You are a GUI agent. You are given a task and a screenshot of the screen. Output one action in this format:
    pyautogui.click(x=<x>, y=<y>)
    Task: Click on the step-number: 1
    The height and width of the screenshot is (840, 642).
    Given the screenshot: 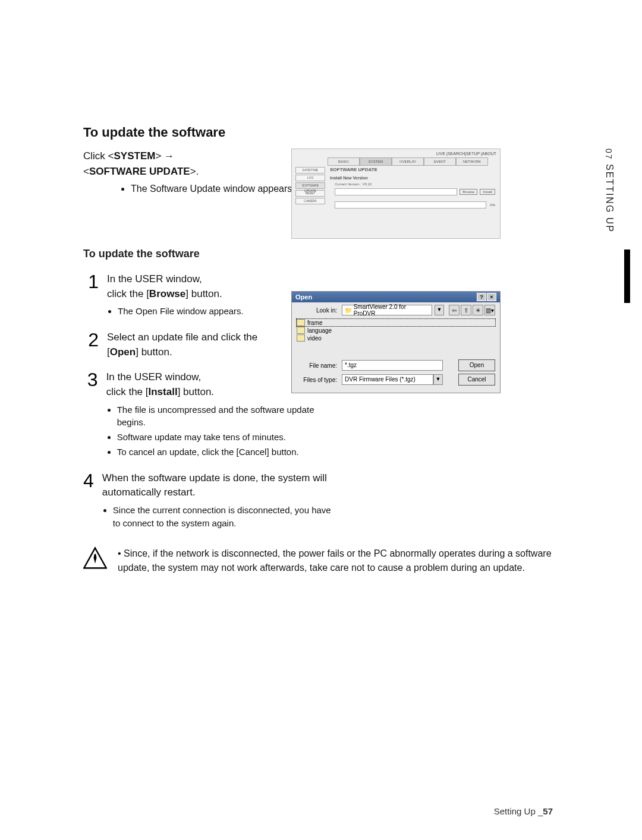 What is the action you would take?
    pyautogui.click(x=91, y=296)
    